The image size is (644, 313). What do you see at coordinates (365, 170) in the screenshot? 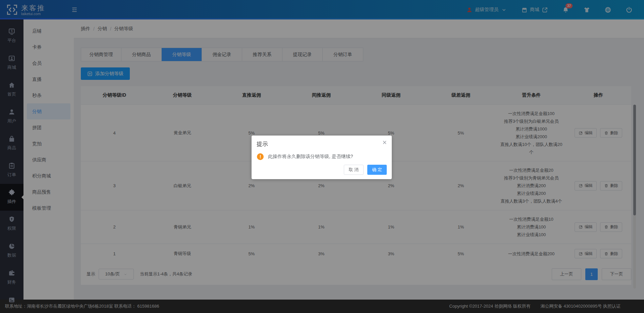
I see `dialog-footer: 取 消 确 定` at bounding box center [365, 170].